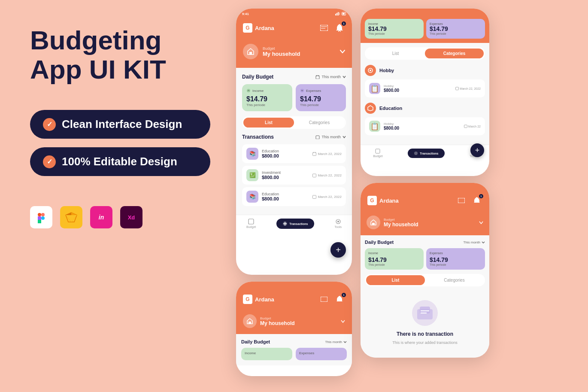 This screenshot has width=588, height=392. Describe the element at coordinates (251, 224) in the screenshot. I see `nav-budget: Budget` at that location.